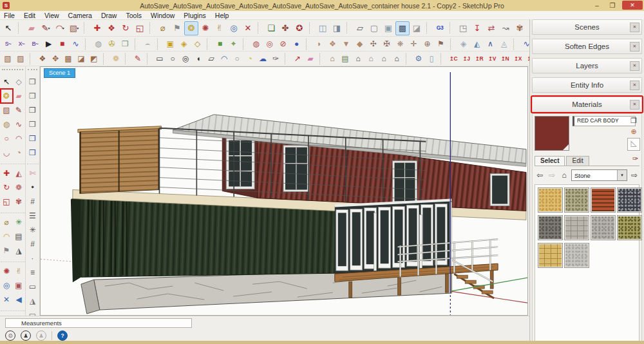  What do you see at coordinates (77, 28) in the screenshot?
I see `rectangle-dropdown-arrow: ▾` at bounding box center [77, 28].